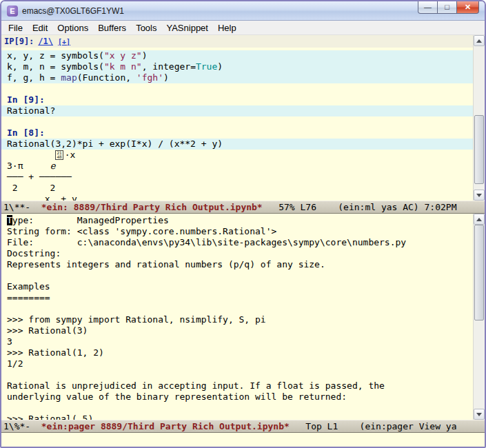  I want to click on worksheet-tab: /1\, so click(45, 41).